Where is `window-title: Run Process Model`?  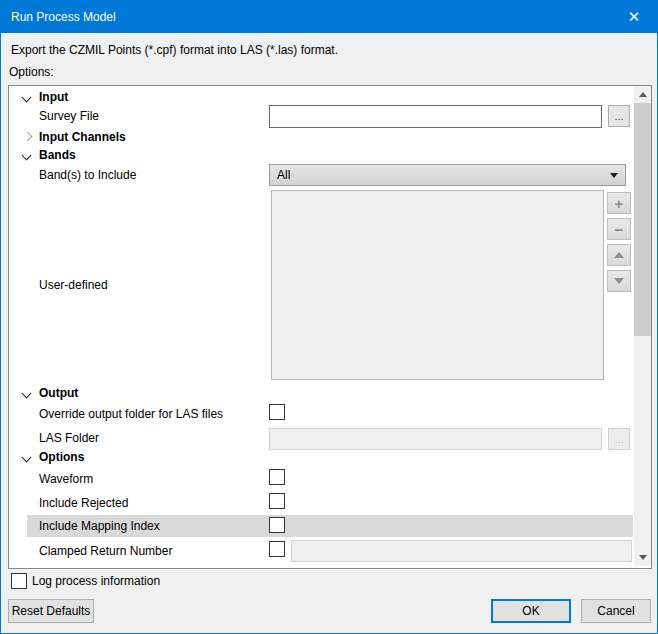
window-title: Run Process Model is located at coordinates (58, 17).